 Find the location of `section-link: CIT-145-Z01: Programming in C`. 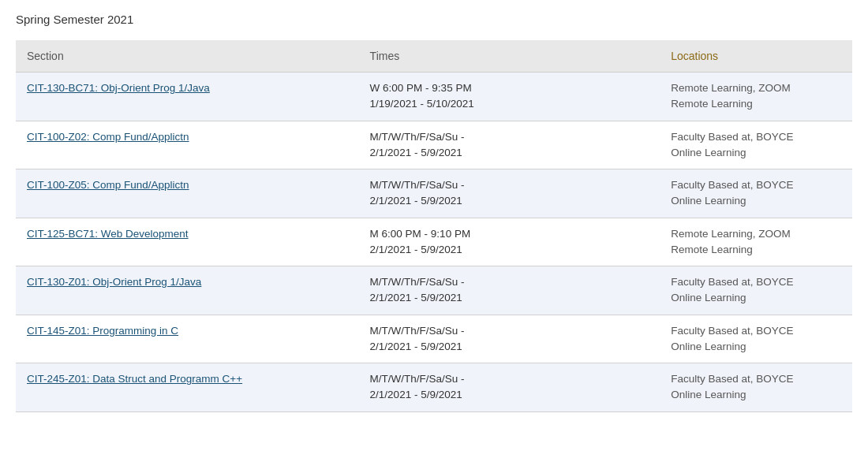

section-link: CIT-145-Z01: Programming in C is located at coordinates (103, 331).